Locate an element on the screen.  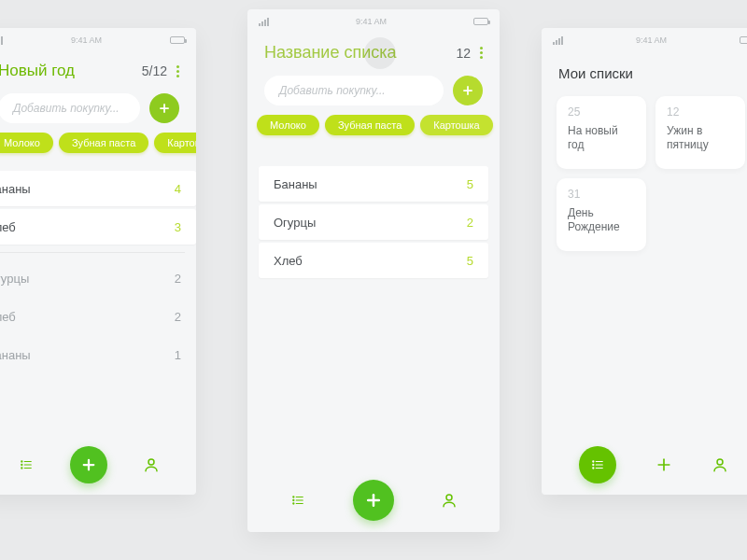
item-qty: 3 is located at coordinates (177, 228).